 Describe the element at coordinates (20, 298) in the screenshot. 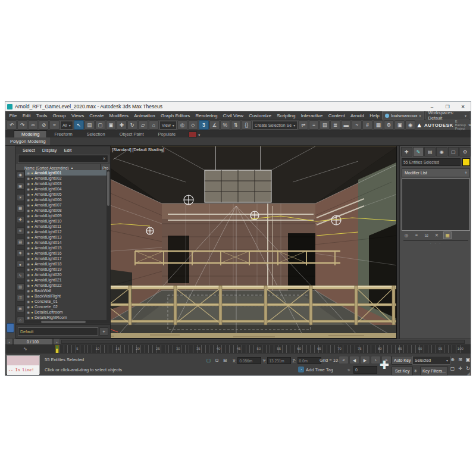

I see `filter-shapes-icon: ◫` at that location.